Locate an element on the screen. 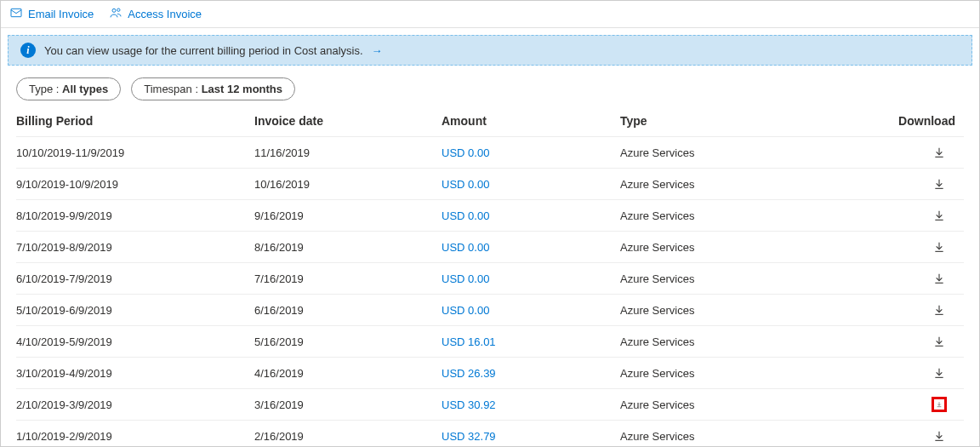 Image resolution: width=980 pixels, height=447 pixels. filter-type: Type : All types is located at coordinates (68, 89).